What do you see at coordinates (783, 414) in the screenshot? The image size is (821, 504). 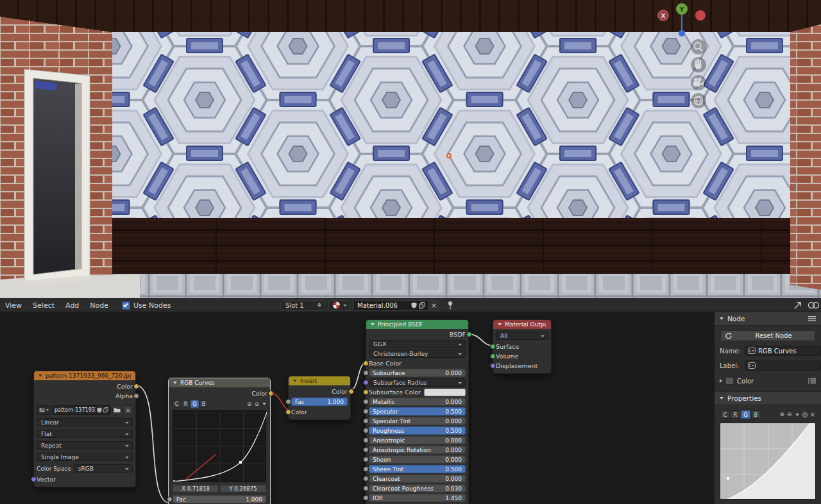 I see `zoom-in-icon: ⊕` at bounding box center [783, 414].